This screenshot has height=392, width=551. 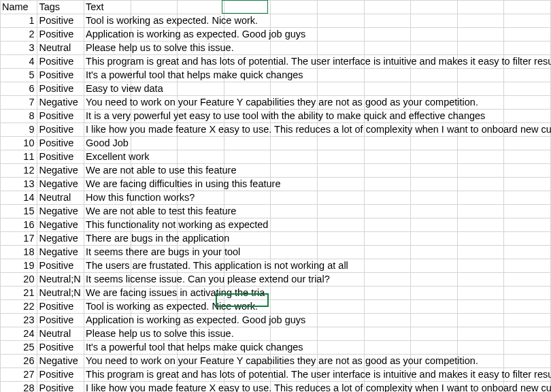 I want to click on table-row: 2PositiveApplication is working as expec…, so click(x=276, y=35).